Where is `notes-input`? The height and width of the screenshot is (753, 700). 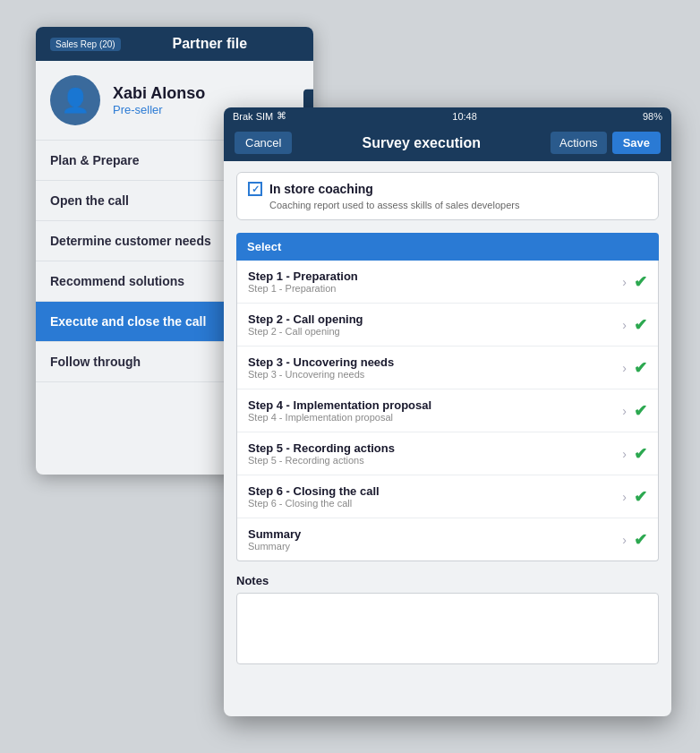
notes-input is located at coordinates (448, 629).